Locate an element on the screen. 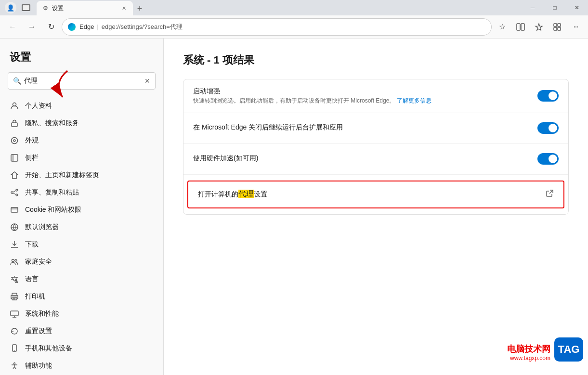  collections-button is located at coordinates (557, 27).